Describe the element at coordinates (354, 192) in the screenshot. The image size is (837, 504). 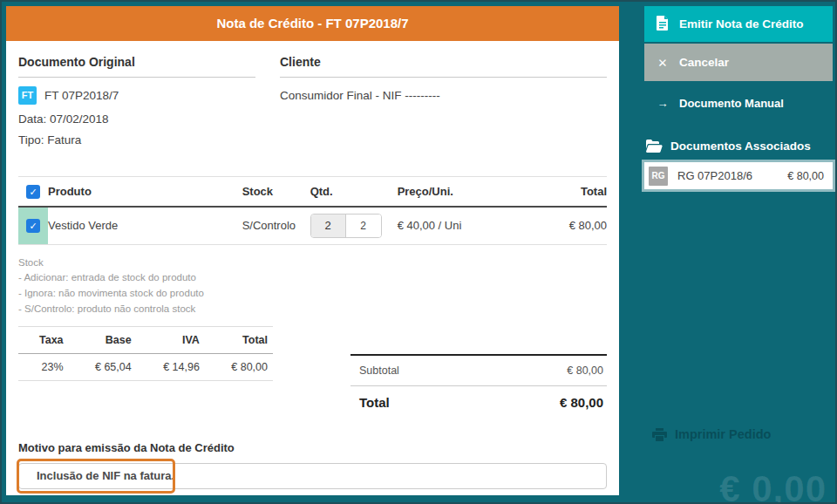
I see `col-header-qtd: Qtd.` at that location.